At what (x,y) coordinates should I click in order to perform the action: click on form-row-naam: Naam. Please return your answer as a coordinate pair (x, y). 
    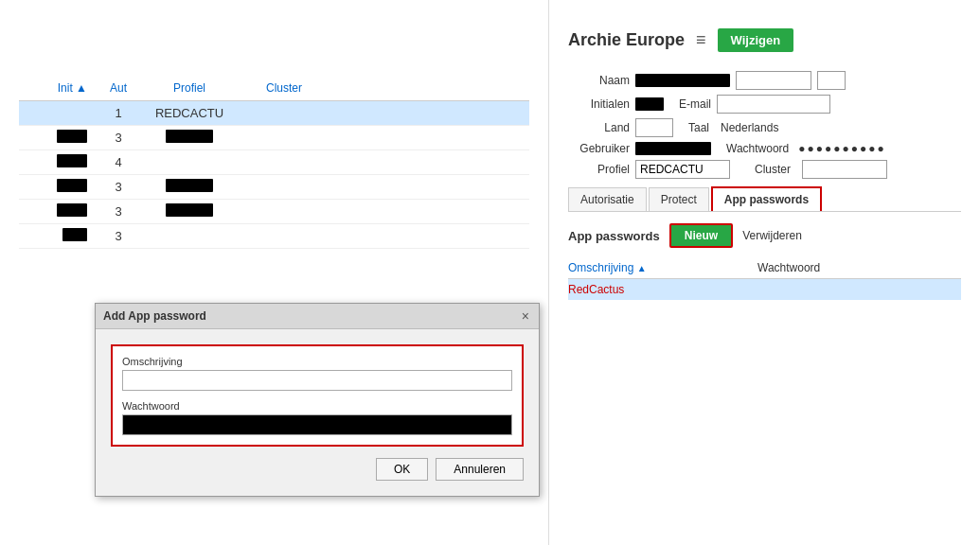
    Looking at the image, I should click on (765, 80).